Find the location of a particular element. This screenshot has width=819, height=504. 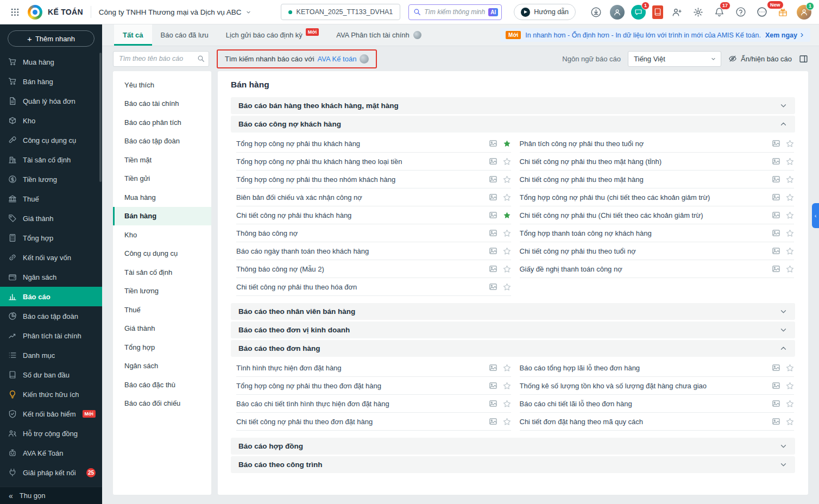

language-select: Tiếng Việt is located at coordinates (675, 59).